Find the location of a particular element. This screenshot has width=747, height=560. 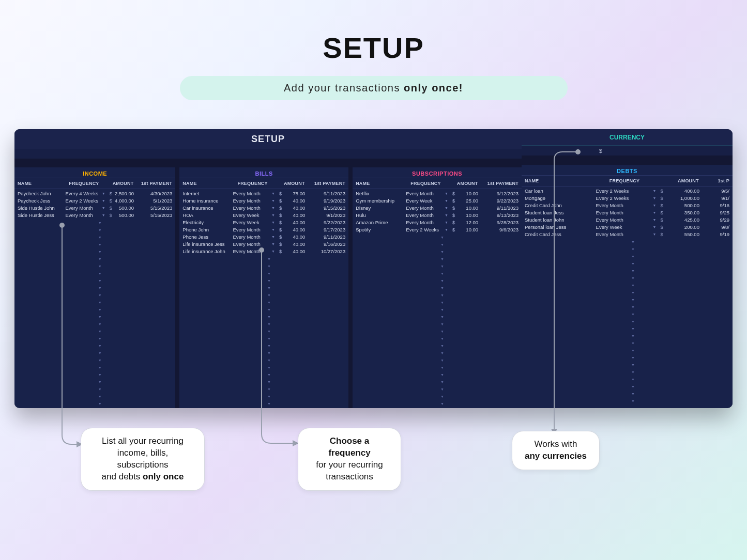

cell-name: Credit Card John is located at coordinates (559, 206).